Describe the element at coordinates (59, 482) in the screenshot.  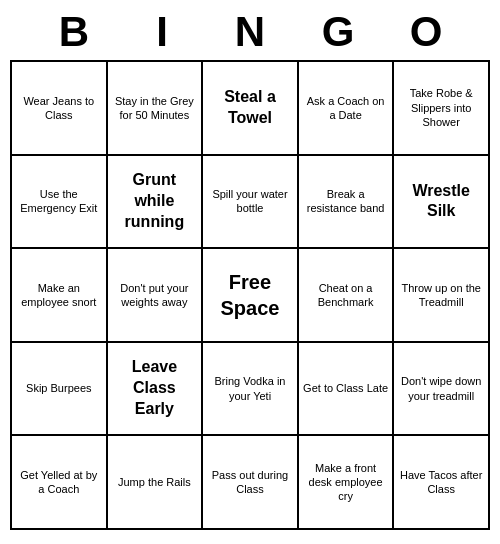
I see `bingo-cell-r4-c0: Get Yelled at by a Coach` at that location.